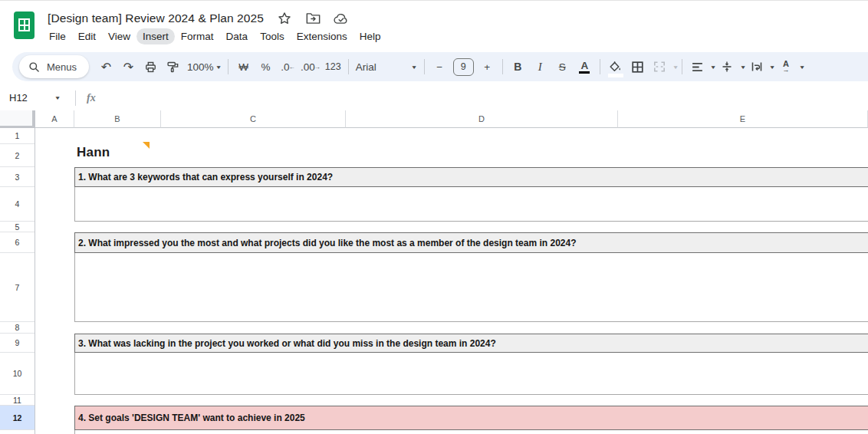  Describe the element at coordinates (743, 120) in the screenshot. I see `column-header-e: E` at that location.